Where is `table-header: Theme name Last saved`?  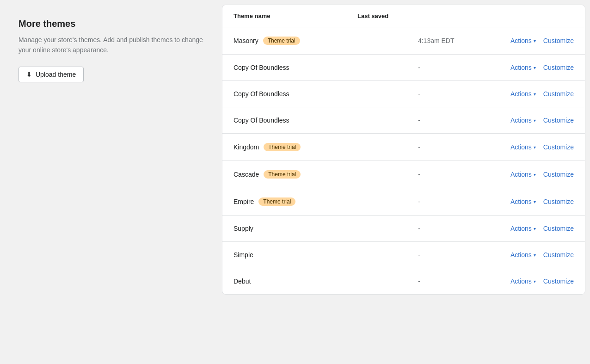
table-header: Theme name Last saved is located at coordinates (404, 16).